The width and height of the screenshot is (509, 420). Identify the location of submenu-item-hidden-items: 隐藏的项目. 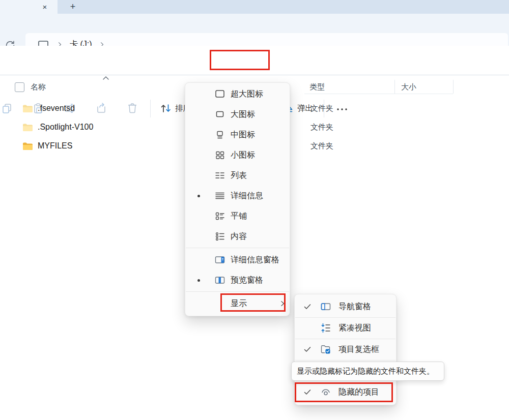
(345, 392).